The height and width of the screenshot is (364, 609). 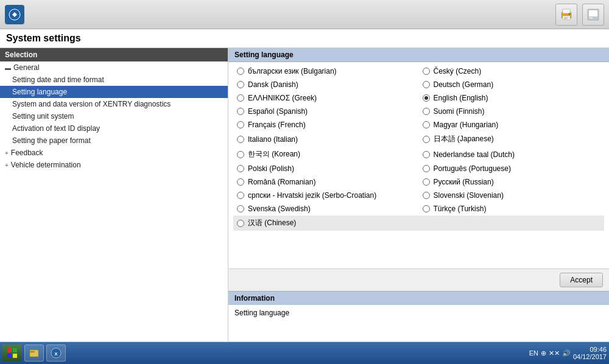 I want to click on lang-spanish: Español (Spanish), so click(x=326, y=111).